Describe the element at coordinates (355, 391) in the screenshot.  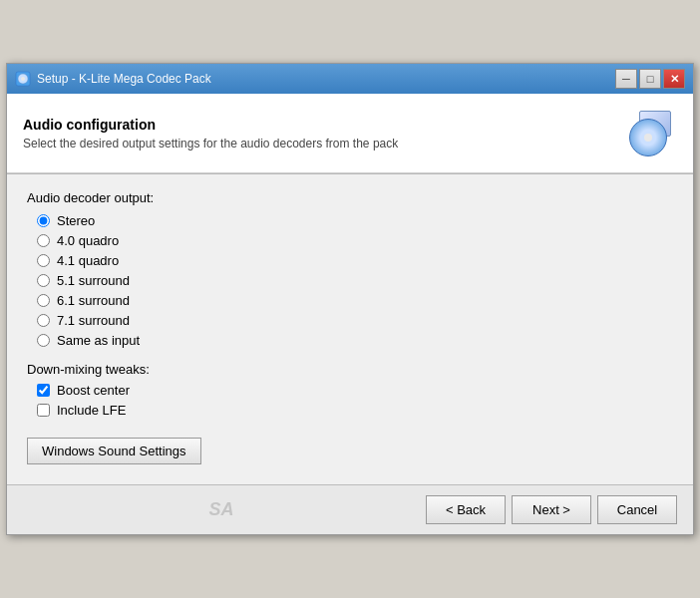
I see `checkbox-boost-center: Boost center` at that location.